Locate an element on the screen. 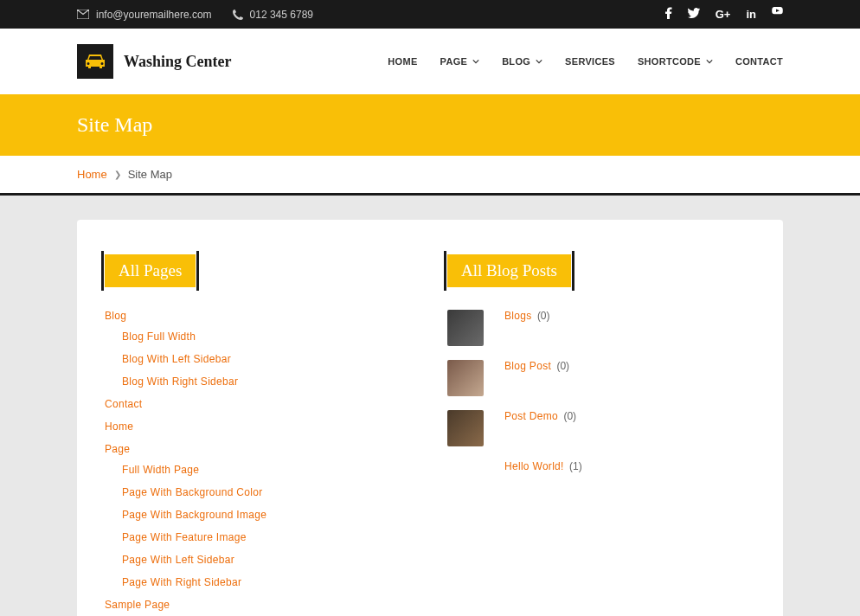 The width and height of the screenshot is (860, 616). envelope-icon is located at coordinates (83, 14).